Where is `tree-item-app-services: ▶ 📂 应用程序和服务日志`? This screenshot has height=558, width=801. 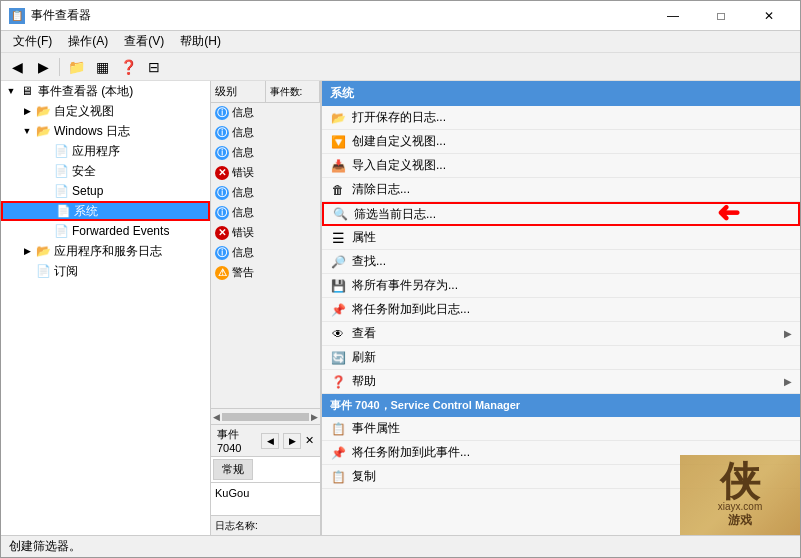
tree-item-app-services: ▶ 📂 应用程序和服务日志 is located at coordinates (106, 251).